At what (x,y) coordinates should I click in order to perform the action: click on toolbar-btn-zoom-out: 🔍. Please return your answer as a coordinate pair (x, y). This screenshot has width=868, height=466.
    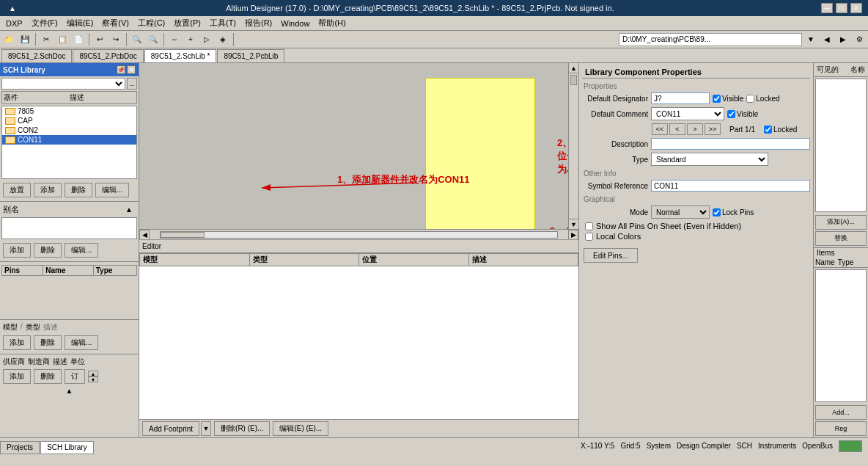
    Looking at the image, I should click on (153, 40).